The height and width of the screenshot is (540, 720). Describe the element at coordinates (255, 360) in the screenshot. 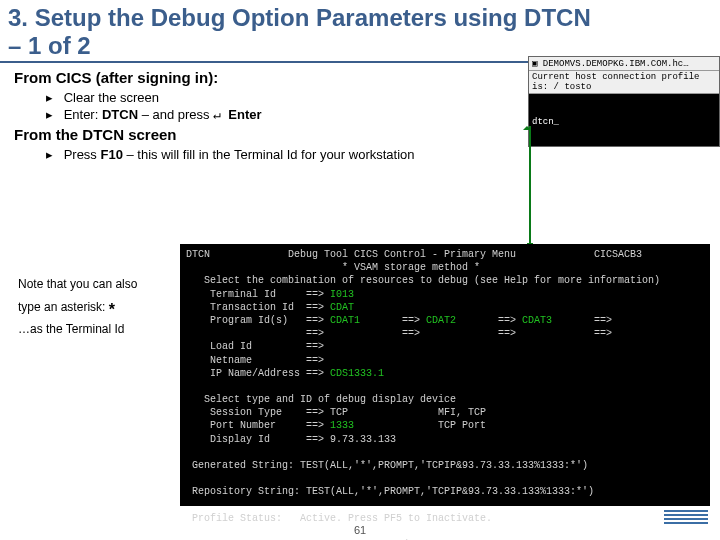

I see `t-l09: Netname ==>` at that location.